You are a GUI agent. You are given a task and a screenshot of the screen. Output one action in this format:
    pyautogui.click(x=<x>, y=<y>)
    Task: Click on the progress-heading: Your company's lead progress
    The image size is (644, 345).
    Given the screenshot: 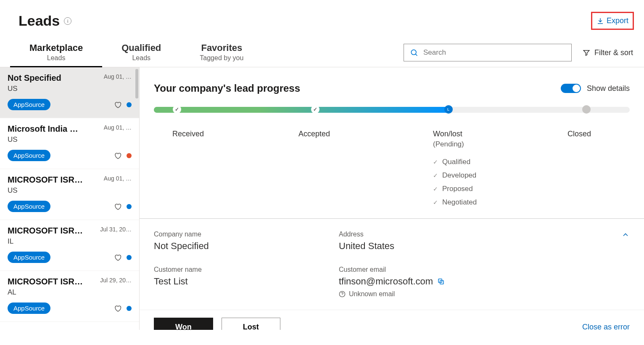 What is the action you would take?
    pyautogui.click(x=227, y=88)
    